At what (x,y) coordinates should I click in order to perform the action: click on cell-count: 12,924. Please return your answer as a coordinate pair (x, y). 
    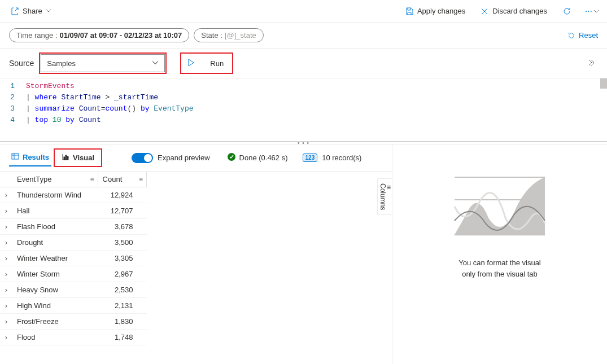
    Looking at the image, I should click on (122, 195).